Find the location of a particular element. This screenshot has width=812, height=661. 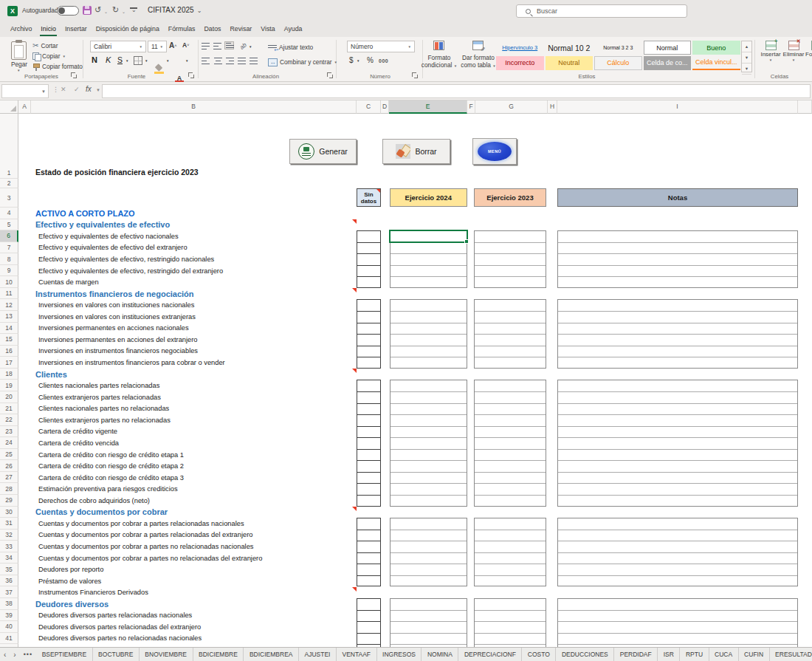

row-header-37: 37 is located at coordinates (9, 592).